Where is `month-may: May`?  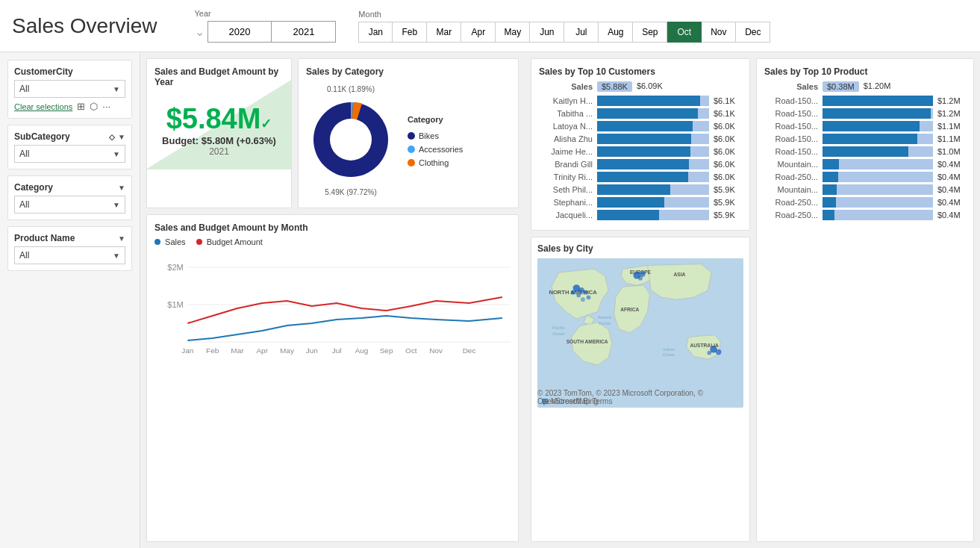 month-may: May is located at coordinates (513, 32).